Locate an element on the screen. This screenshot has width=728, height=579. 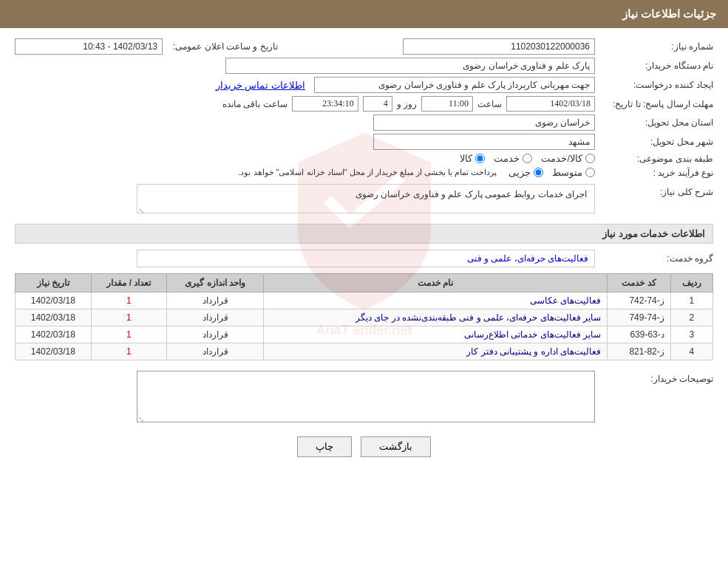
value-sharh: اجرای خدمات روابط عمومی پارک علم و فناور… is located at coordinates (366, 199).